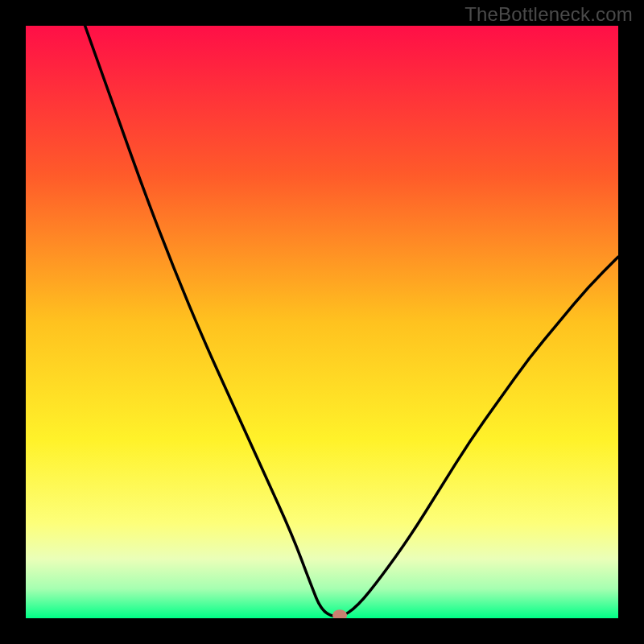  Describe the element at coordinates (549, 14) in the screenshot. I see `watermark-text: TheBottleneck.com` at that location.